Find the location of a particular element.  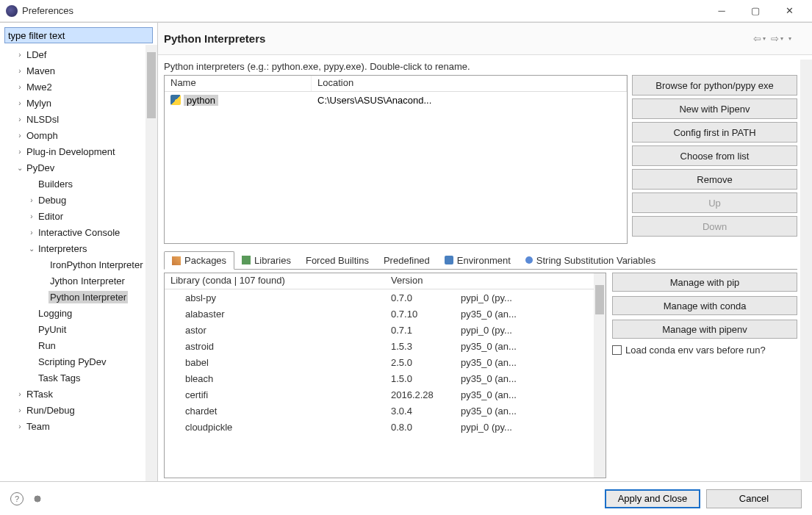

tree-item: ›Mylyn is located at coordinates (80, 103).